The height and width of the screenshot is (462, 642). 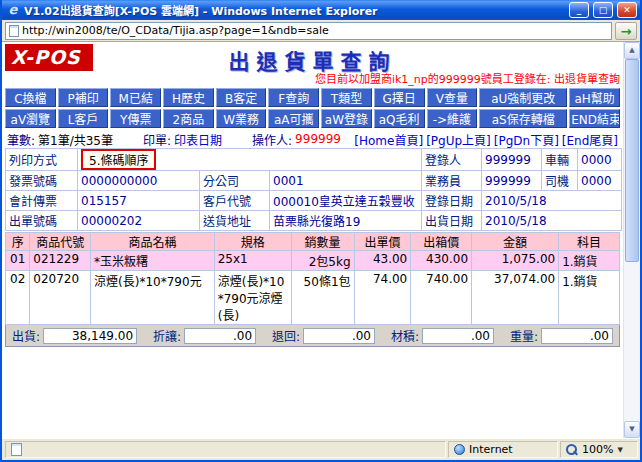 I want to click on return-total-value: .00, so click(x=339, y=336).